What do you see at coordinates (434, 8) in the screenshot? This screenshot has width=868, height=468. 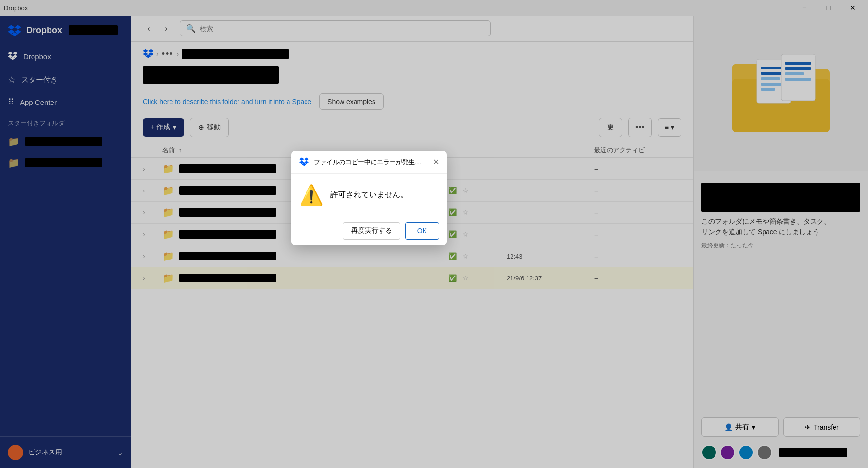 I see `titlebar: Dropbox − □ ✕` at bounding box center [434, 8].